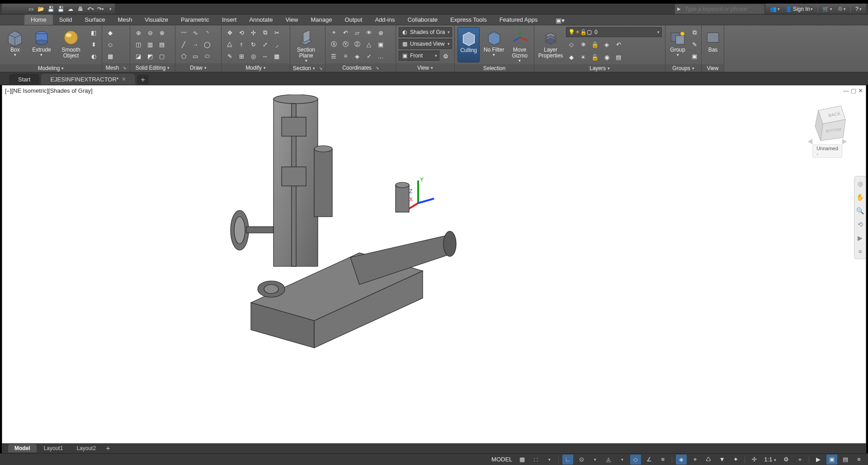 The height and width of the screenshot is (465, 868). What do you see at coordinates (49, 90) in the screenshot?
I see `viewport-label: [–][NE Isometric][Shades of Gray]` at bounding box center [49, 90].